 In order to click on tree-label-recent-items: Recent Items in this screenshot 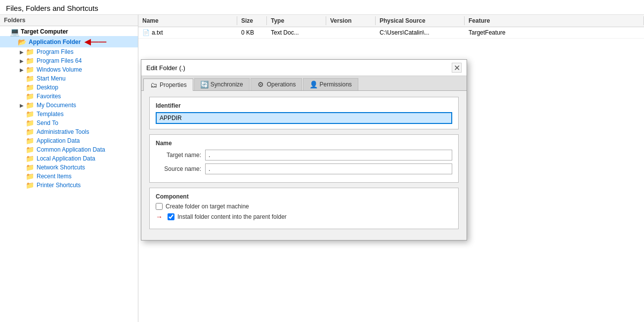, I will do `click(54, 176)`.